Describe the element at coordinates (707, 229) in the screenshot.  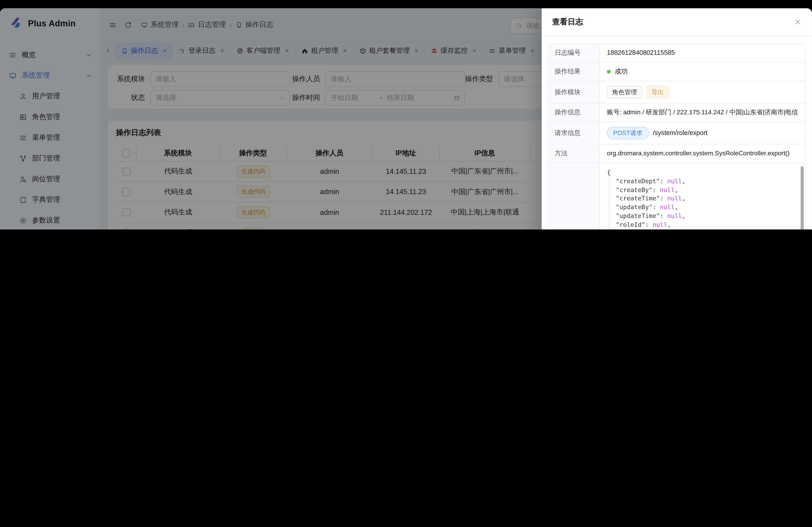
I see `json-line: "roleName": null,` at that location.